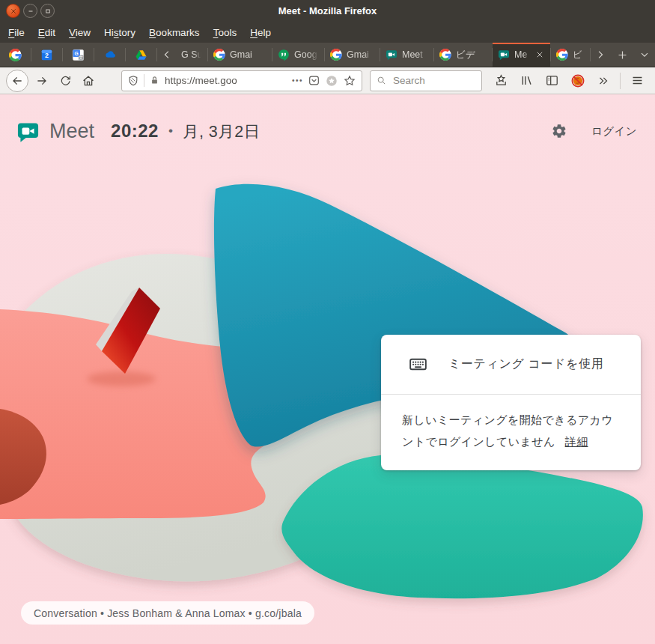  Describe the element at coordinates (559, 131) in the screenshot. I see `gear-icon` at that location.